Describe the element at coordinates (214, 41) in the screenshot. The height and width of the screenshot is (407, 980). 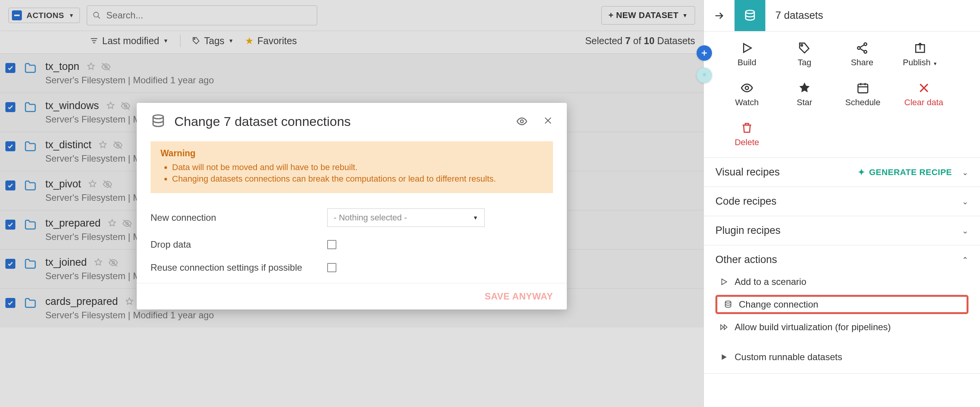
I see `tags-label: Tags` at that location.